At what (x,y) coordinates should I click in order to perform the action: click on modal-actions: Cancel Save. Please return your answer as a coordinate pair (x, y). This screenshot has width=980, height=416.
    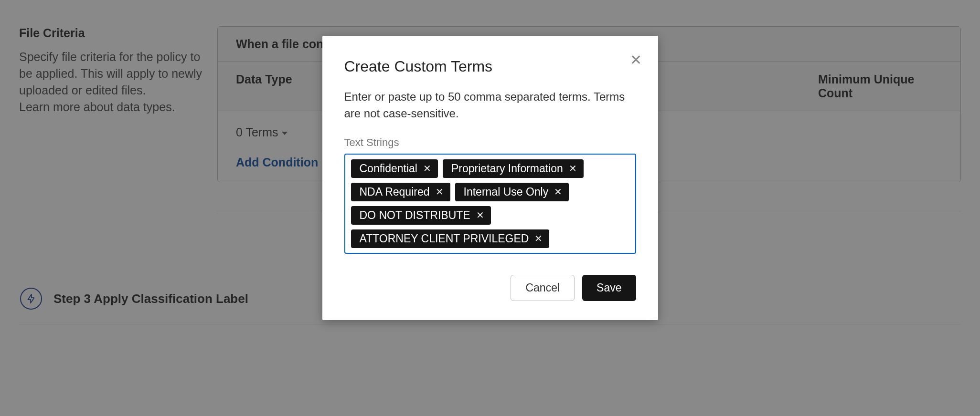
    Looking at the image, I should click on (490, 288).